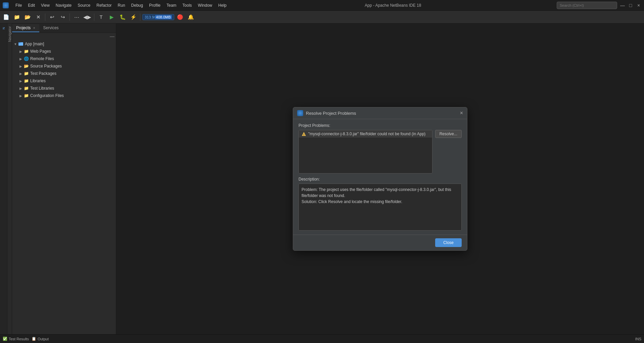 The height and width of the screenshot is (343, 644). Describe the element at coordinates (63, 17) in the screenshot. I see `redo-button: ↪` at that location.